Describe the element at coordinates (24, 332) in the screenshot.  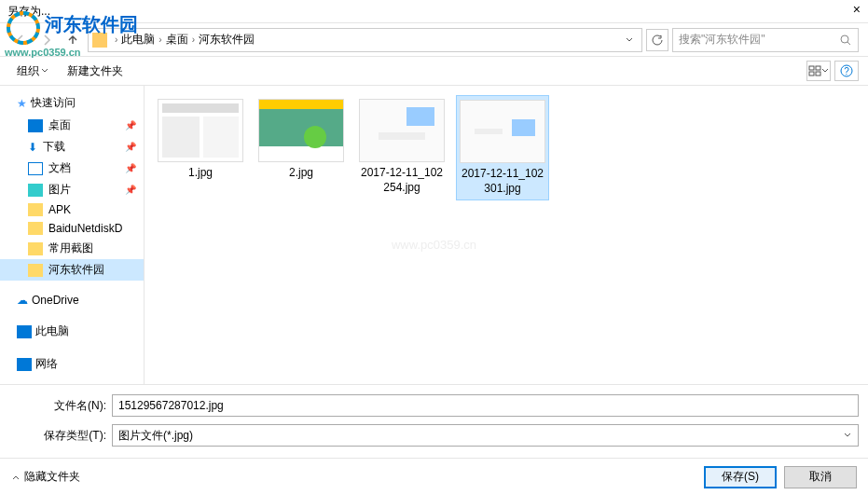
I see `pc-icon` at that location.